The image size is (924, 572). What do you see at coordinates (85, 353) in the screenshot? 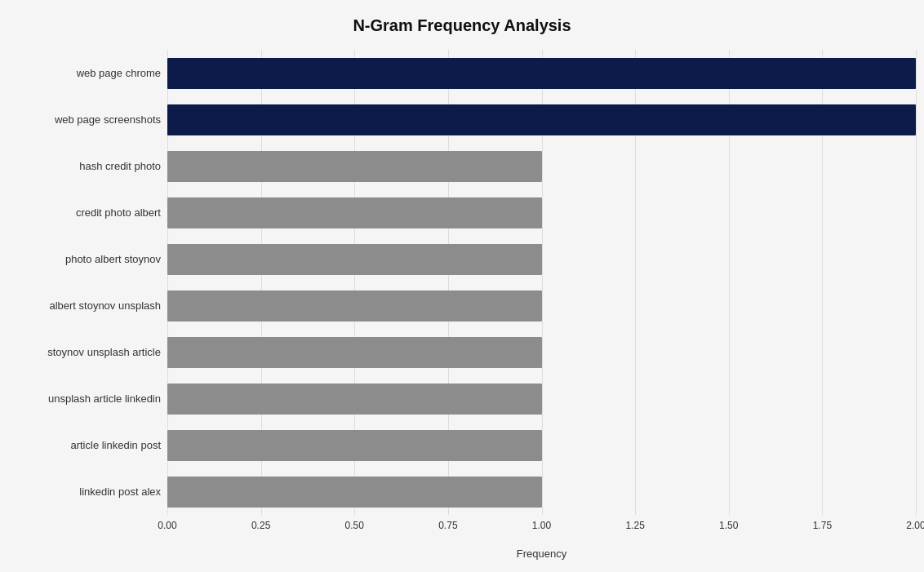
I see `y-label-6: stoynov unsplash article` at bounding box center [85, 353].